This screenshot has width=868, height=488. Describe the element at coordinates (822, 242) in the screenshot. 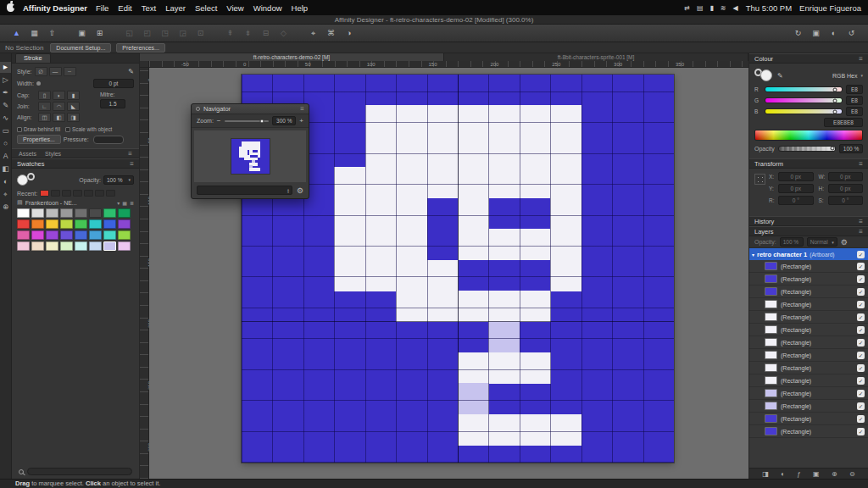

I see `blend-mode-dropdown: Normal ▾` at that location.